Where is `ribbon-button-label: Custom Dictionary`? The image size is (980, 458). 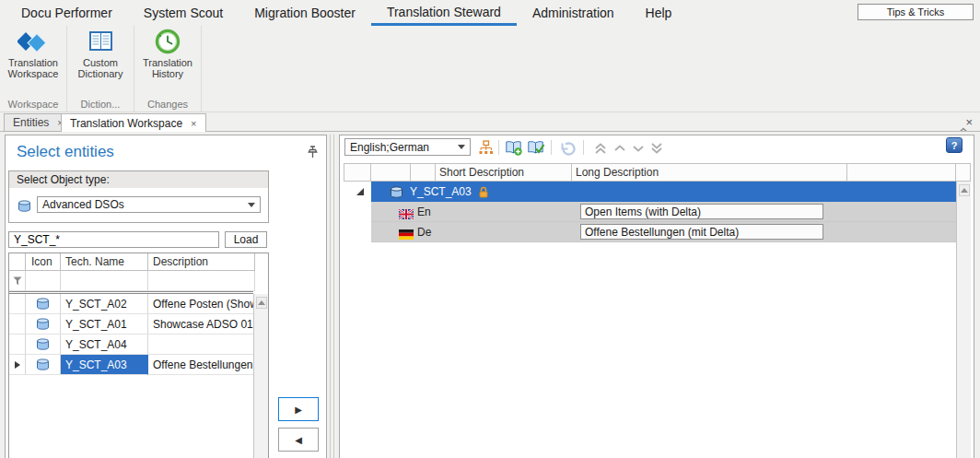 ribbon-button-label: Custom Dictionary is located at coordinates (100, 68).